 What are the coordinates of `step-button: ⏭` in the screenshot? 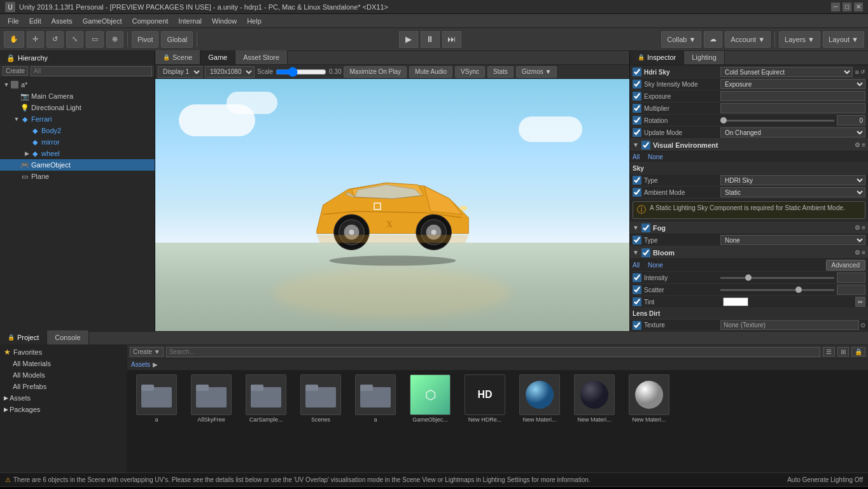 It's located at (452, 39).